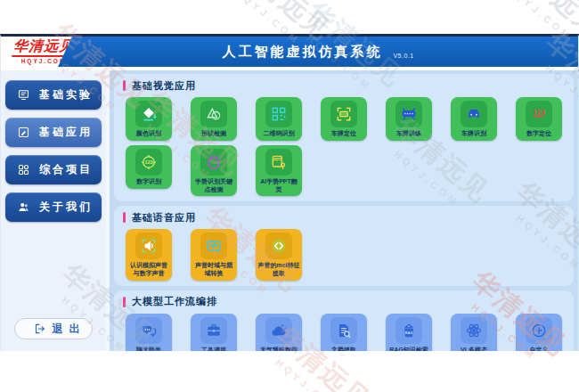 This screenshot has height=392, width=579. What do you see at coordinates (149, 162) in the screenshot?
I see `digit-recognition-icon: 123` at bounding box center [149, 162].